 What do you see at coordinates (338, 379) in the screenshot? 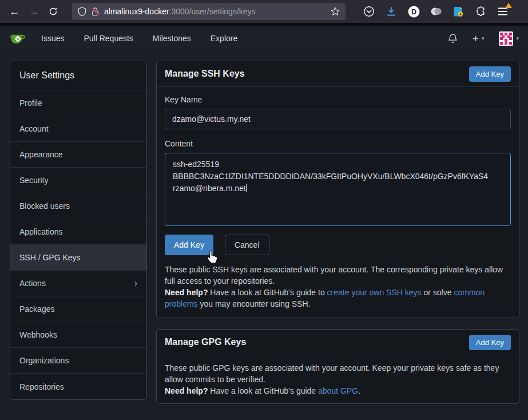
I see `gpg-help-text: These public GPG keys are associated wit…` at bounding box center [338, 379].